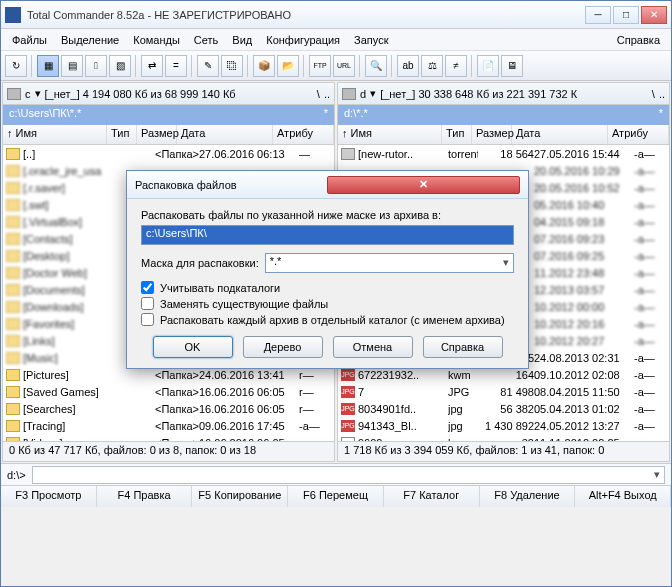 The width and height of the screenshot is (672, 587). What do you see at coordinates (504, 94) in the screenshot?
I see `right-drivebar: d▾ [_нет_] 30 338 648 Кб из 221 391 732 …` at bounding box center [504, 94].